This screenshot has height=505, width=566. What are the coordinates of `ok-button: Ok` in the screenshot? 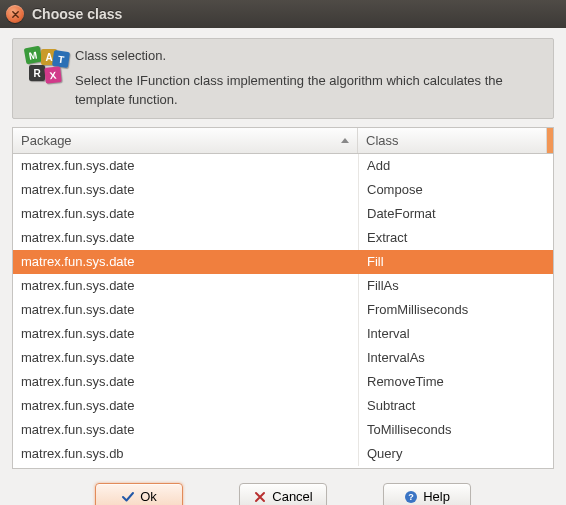 It's located at (139, 494).